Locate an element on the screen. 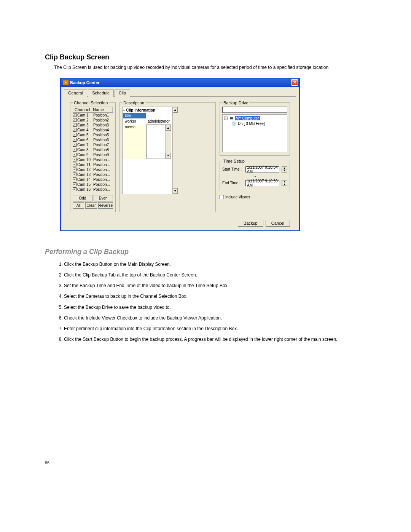 This screenshot has height=532, width=411. drive-tree: − 💻 MY Computer 💿 D:\ [ 0 MB Free] is located at coordinates (255, 133).